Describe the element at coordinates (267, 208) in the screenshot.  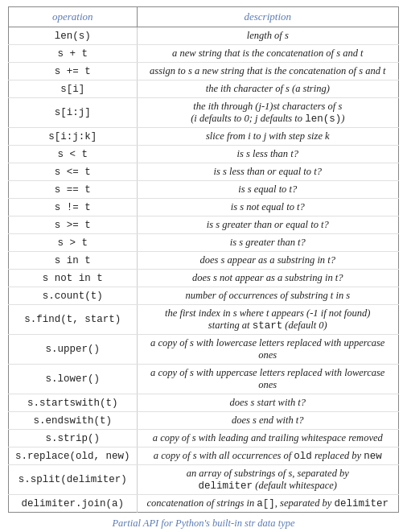
I see `description-cell: is s not equal to t?` at that location.